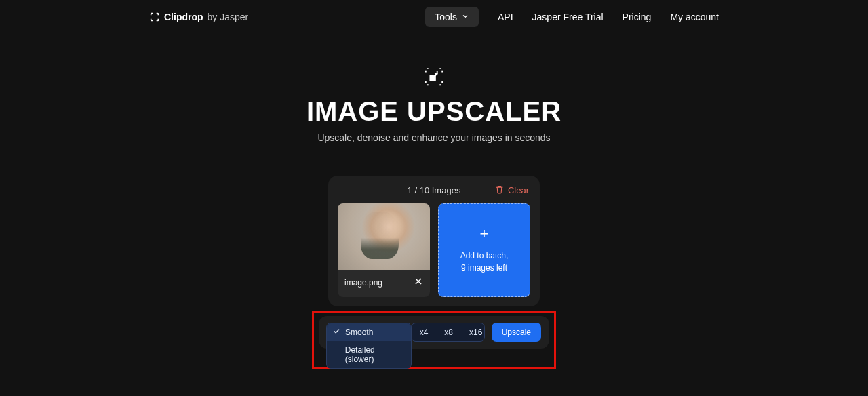 This screenshot has width=868, height=396. What do you see at coordinates (228, 17) in the screenshot?
I see `brand-byline: by Jasper` at bounding box center [228, 17].